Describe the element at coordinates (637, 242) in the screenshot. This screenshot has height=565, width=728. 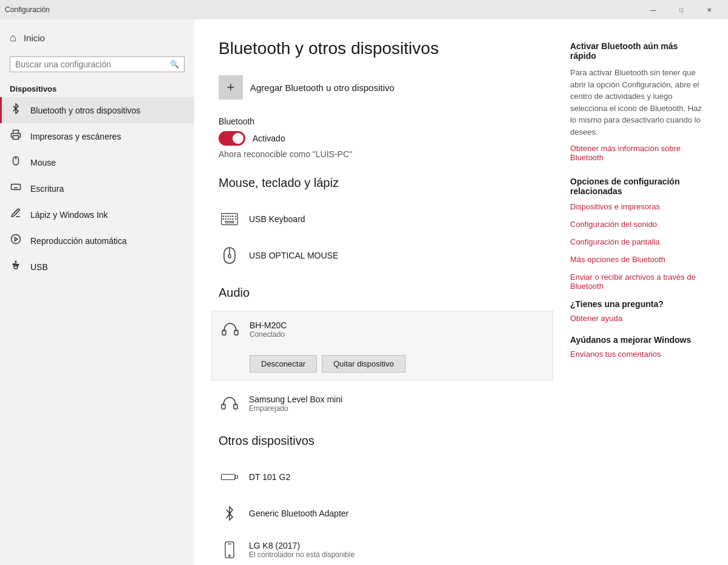
I see `related-link-2: Configuración de pantalla` at that location.